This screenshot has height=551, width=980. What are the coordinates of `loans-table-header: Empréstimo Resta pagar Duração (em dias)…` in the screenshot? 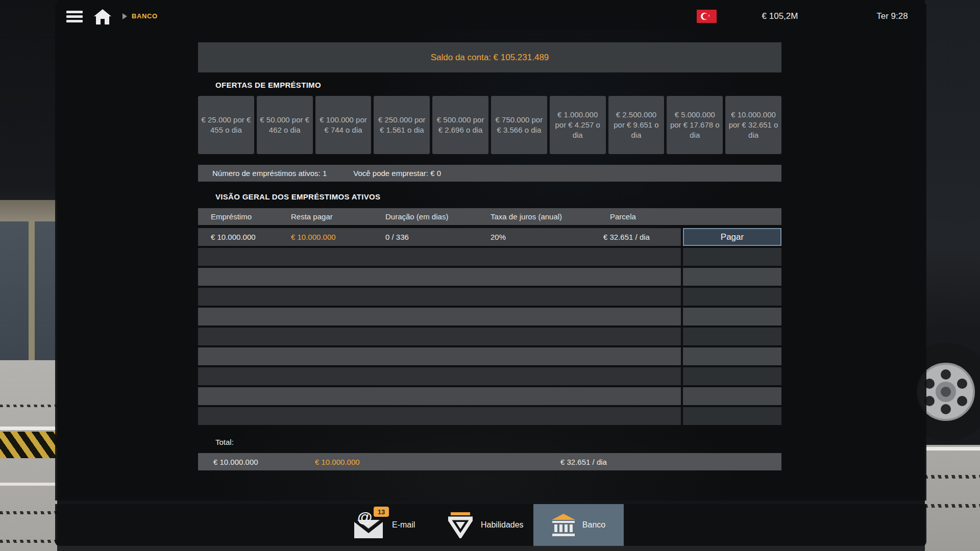 It's located at (490, 216).